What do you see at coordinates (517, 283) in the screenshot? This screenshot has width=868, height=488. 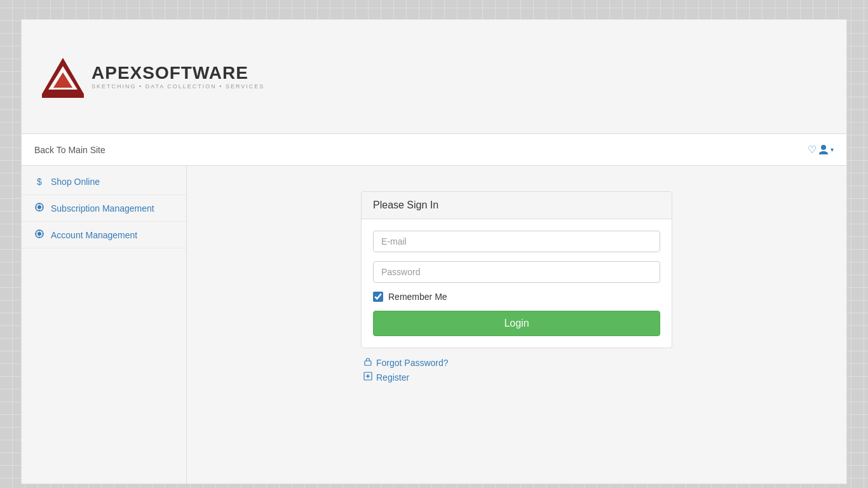 I see `login-card-body: Remember Me Login` at bounding box center [517, 283].